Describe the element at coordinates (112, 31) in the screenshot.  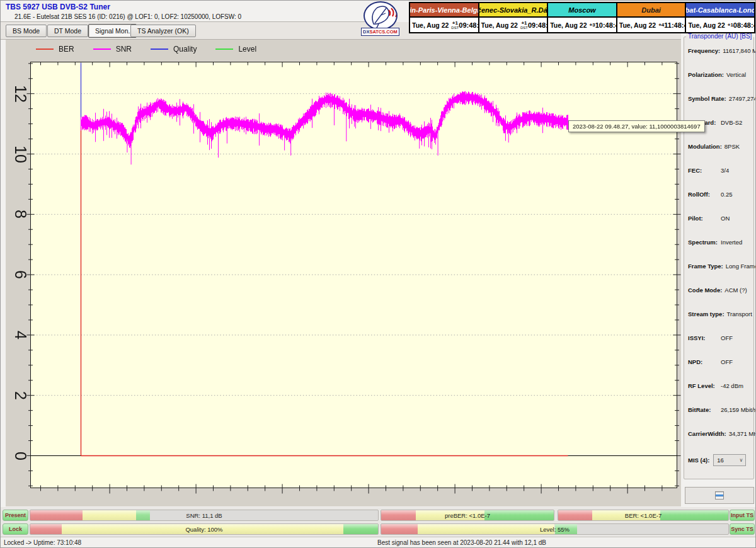
I see `tab-signal-mon: Signal Mon.` at that location.